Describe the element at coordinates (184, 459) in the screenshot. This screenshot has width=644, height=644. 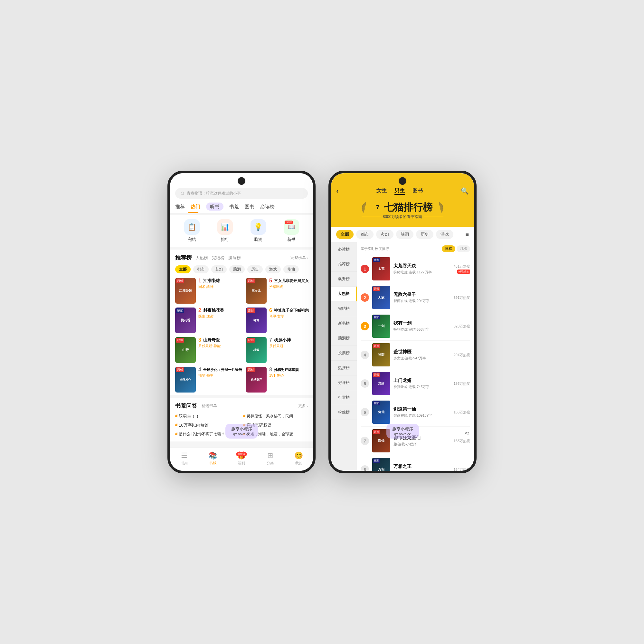
I see `bottom-nav-shujia: ☰ 书架` at that location.